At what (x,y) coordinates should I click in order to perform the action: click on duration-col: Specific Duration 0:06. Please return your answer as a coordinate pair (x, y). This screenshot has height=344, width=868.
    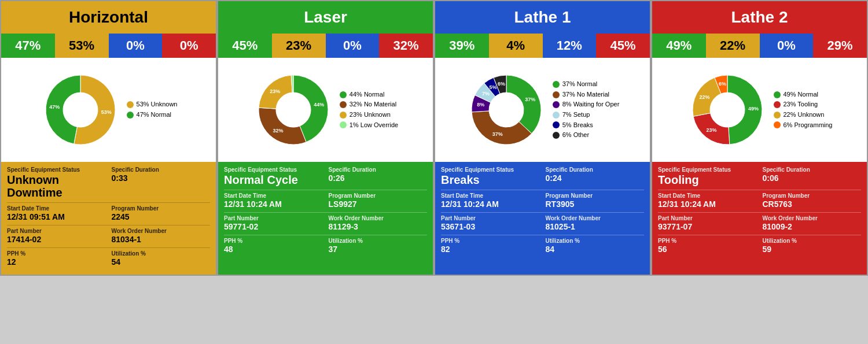
    Looking at the image, I should click on (812, 176).